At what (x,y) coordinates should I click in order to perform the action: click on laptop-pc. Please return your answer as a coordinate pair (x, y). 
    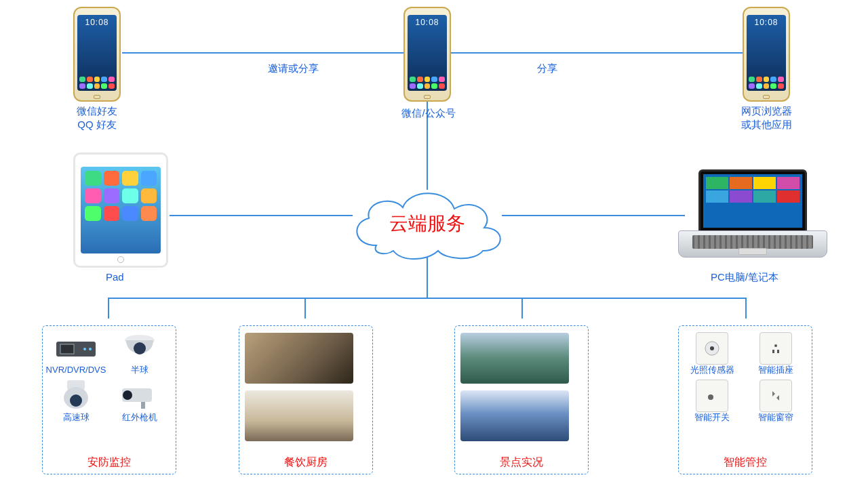
    Looking at the image, I should click on (753, 217).